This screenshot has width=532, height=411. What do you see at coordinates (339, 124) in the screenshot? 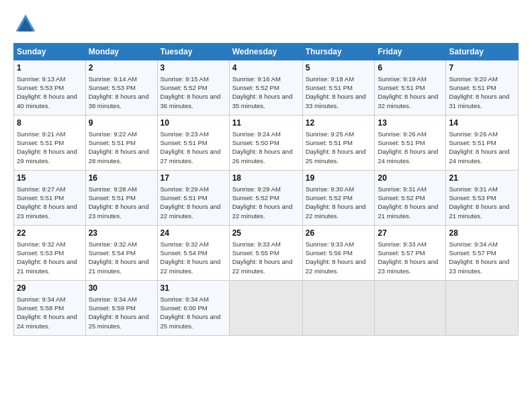
I see `day-number: 12` at bounding box center [339, 124].